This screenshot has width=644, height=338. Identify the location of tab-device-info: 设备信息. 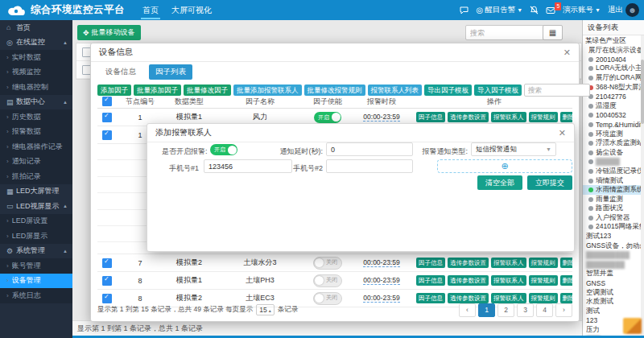
(121, 72).